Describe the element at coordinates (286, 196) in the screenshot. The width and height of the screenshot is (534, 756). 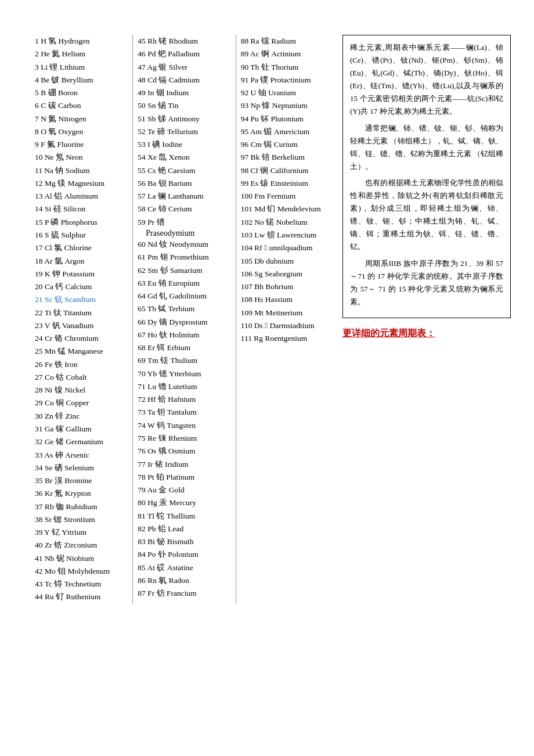
I see `list-item: 100 Fm Fermium` at that location.